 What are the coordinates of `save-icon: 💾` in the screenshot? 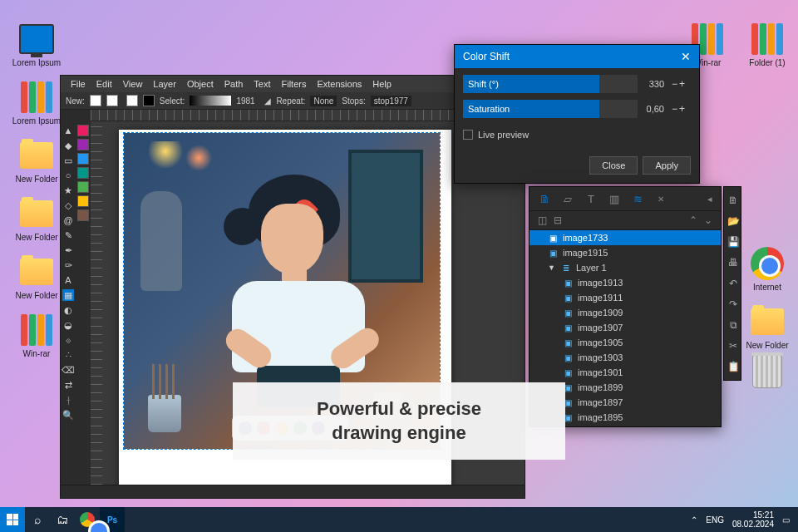 It's located at (733, 242).